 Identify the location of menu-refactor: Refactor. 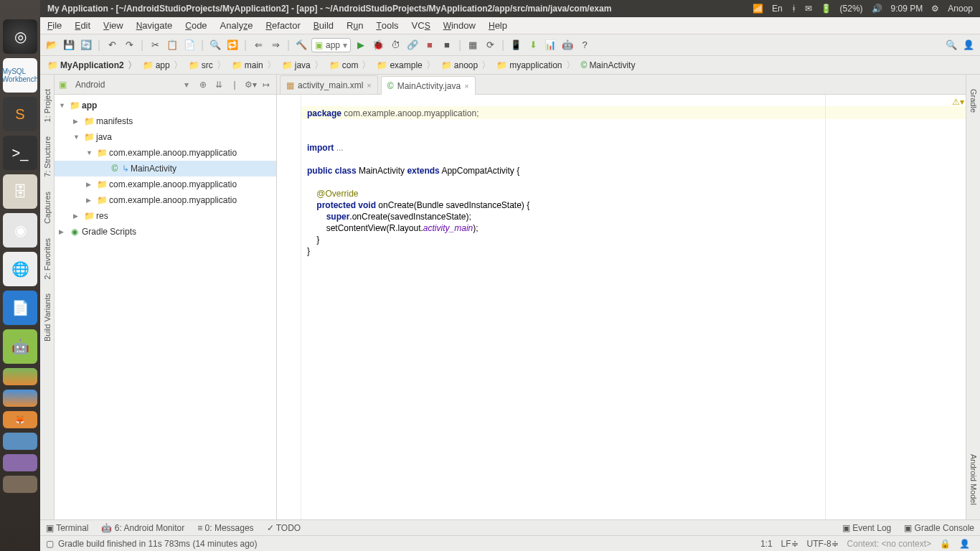
(283, 26).